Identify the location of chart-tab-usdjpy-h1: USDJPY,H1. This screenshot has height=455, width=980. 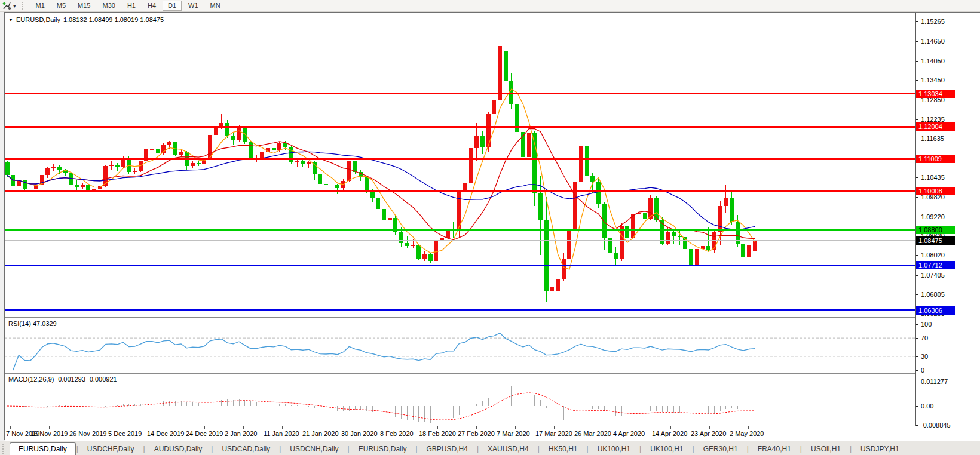
(880, 449).